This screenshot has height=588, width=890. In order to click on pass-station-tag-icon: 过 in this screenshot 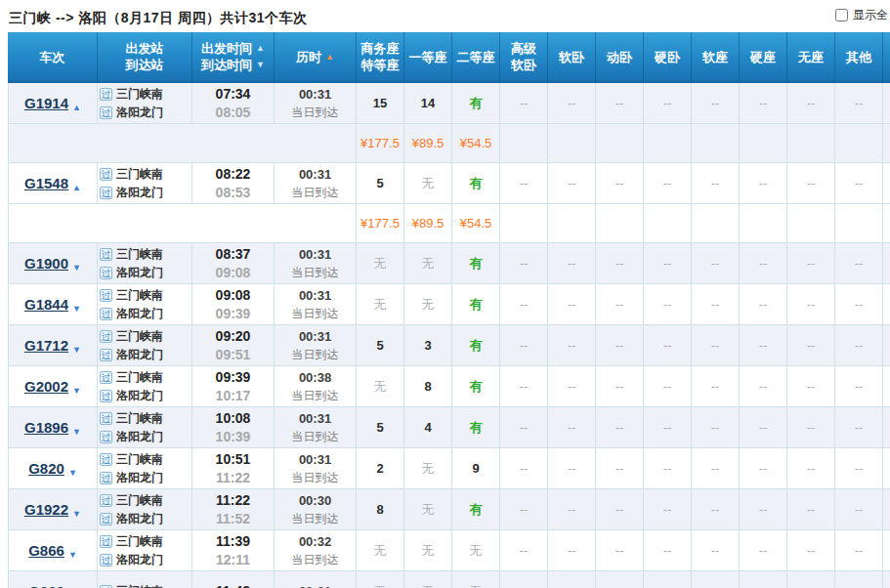, I will do `click(106, 438)`.